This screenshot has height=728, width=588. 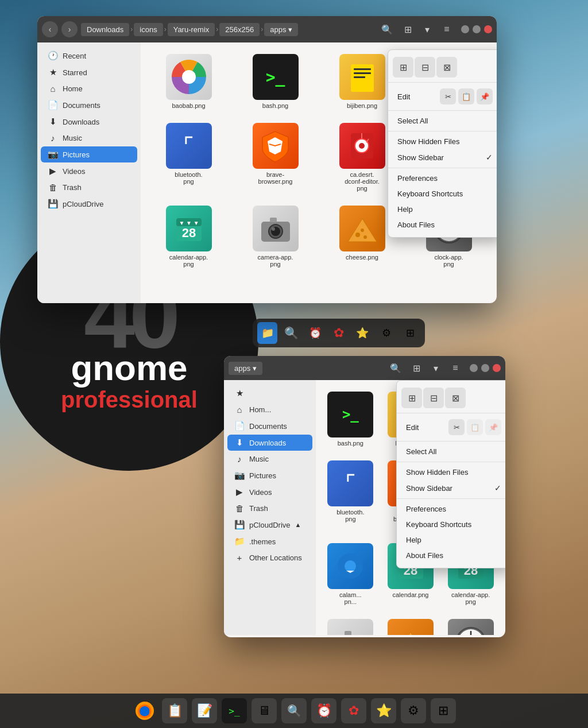 What do you see at coordinates (485, 368) in the screenshot?
I see `maximize-btn-bottom` at bounding box center [485, 368].